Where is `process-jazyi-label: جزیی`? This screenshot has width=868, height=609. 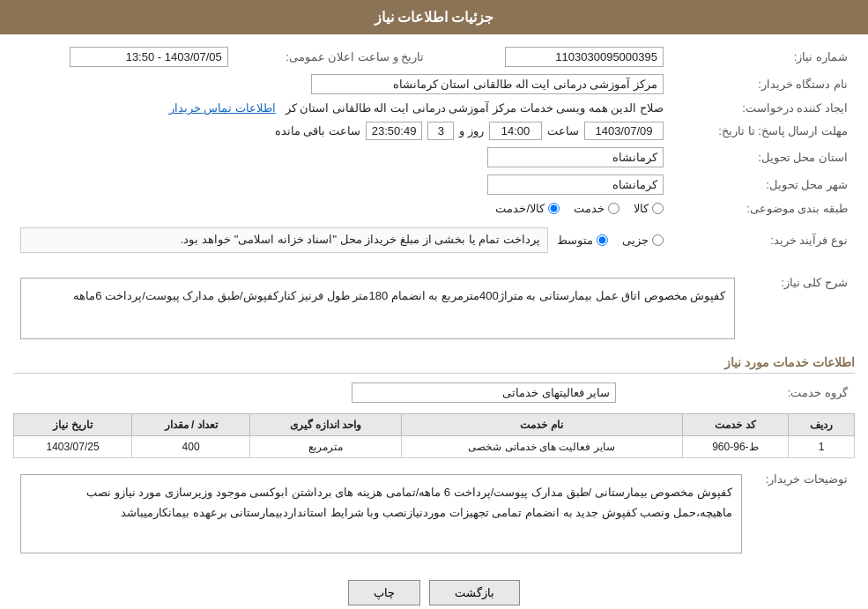
process-jazyi-label: جزیی is located at coordinates (635, 240).